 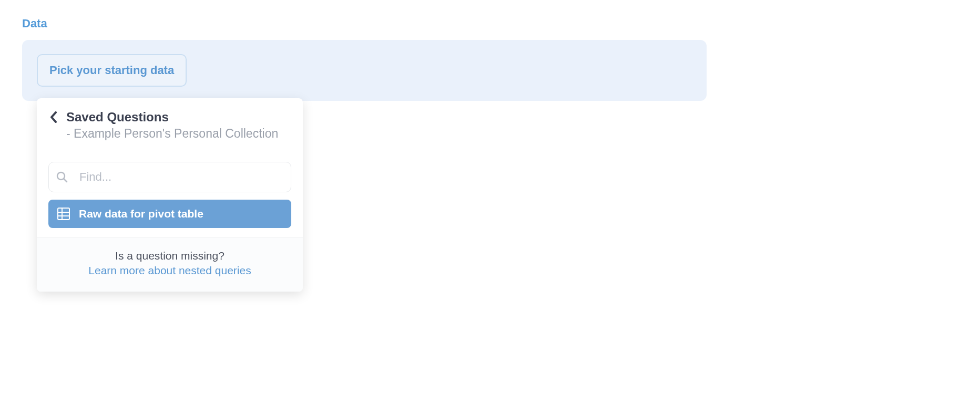 What do you see at coordinates (170, 219) in the screenshot?
I see `item-list: Raw data for pivot table` at bounding box center [170, 219].